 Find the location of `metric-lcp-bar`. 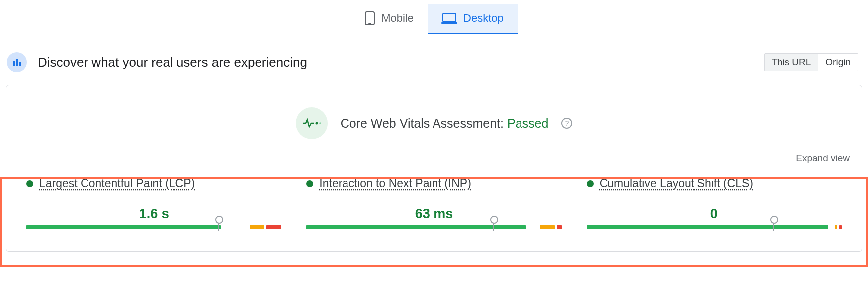

metric-lcp-bar is located at coordinates (154, 228).